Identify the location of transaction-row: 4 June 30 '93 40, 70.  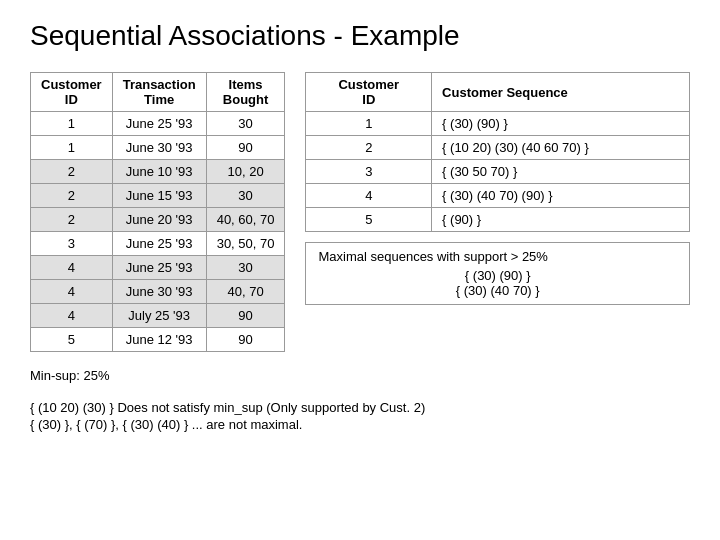
(158, 292).